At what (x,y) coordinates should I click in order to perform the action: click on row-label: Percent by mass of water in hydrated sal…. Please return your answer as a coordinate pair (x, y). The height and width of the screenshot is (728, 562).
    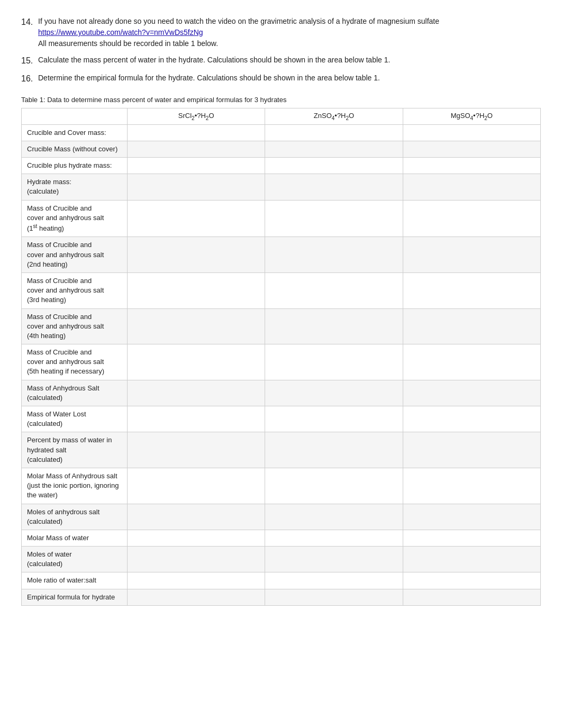
    Looking at the image, I should click on (75, 450).